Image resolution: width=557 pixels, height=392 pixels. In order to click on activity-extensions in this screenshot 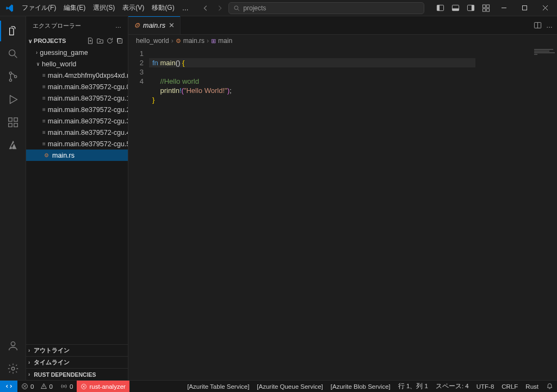, I will do `click(13, 122)`.